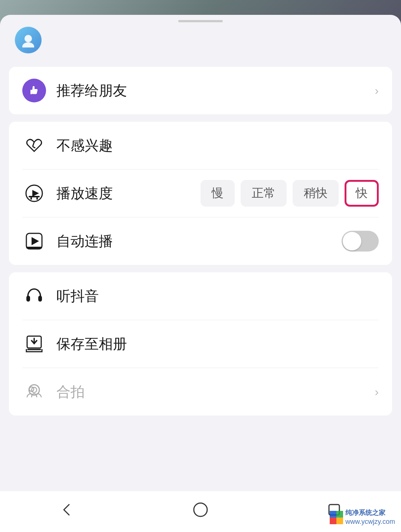  What do you see at coordinates (34, 296) in the screenshot?
I see `headphone-icon` at bounding box center [34, 296].